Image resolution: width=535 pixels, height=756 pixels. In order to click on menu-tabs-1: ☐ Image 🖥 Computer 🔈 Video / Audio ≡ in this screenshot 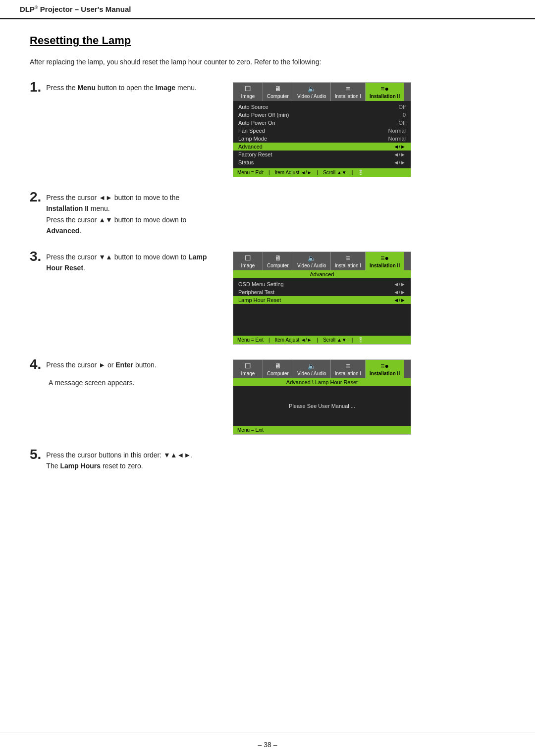, I will do `click(322, 92)`.